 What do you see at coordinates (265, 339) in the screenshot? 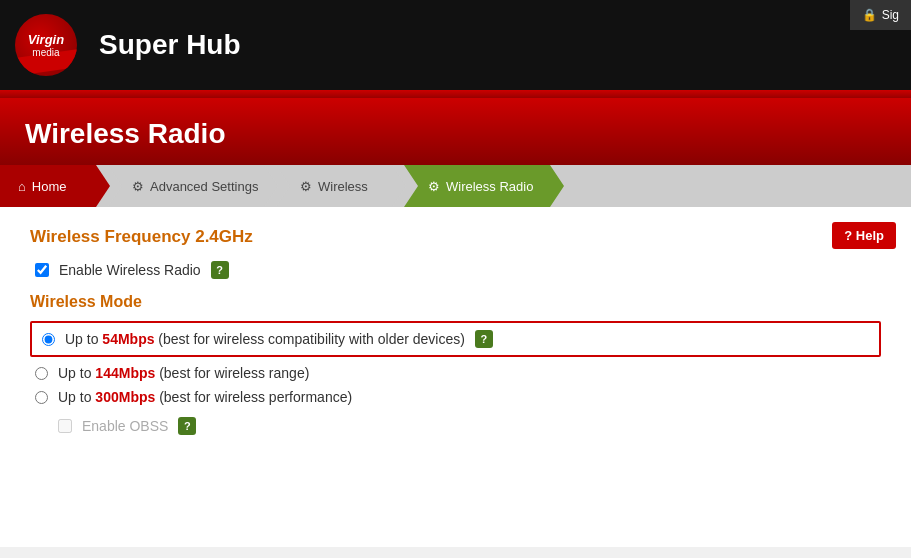
I see `radio-54mbps-label: Up to 54Mbps (best for wireless compatib…` at bounding box center [265, 339].